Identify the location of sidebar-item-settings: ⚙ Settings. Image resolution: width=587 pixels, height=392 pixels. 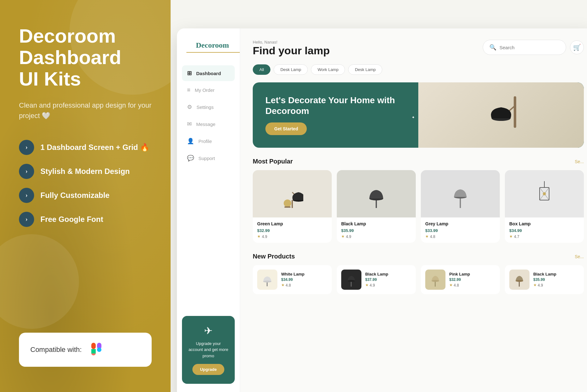
(209, 107).